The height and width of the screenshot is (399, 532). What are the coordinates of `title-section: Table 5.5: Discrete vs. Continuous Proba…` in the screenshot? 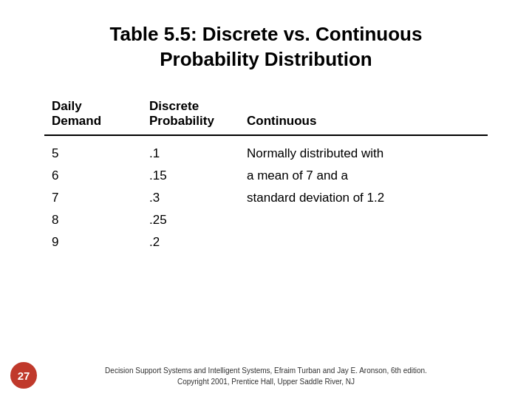 It's located at (266, 47).